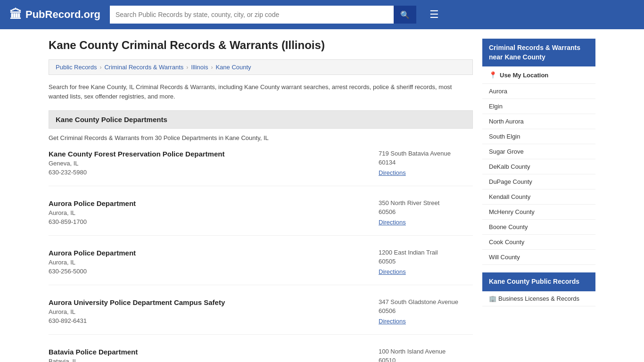 The image size is (644, 362). What do you see at coordinates (504, 137) in the screenshot?
I see `sidebar-nearby-link: South Elgin` at bounding box center [504, 137].